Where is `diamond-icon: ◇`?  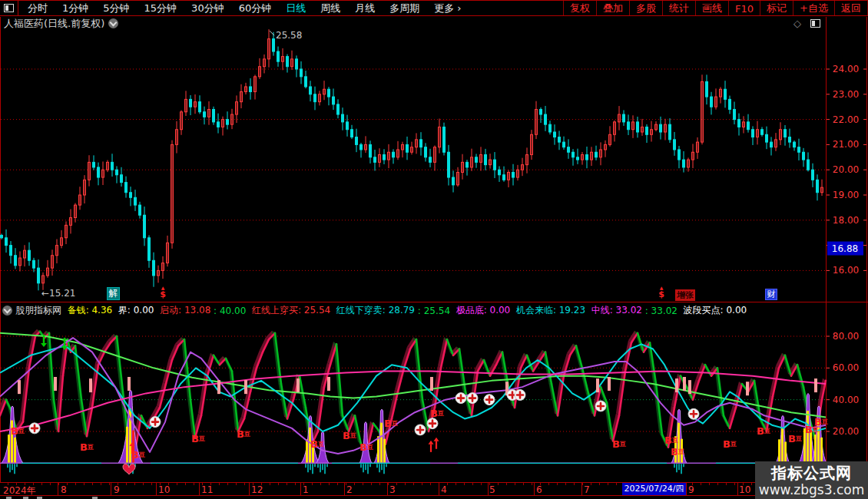 diamond-icon: ◇ is located at coordinates (797, 23).